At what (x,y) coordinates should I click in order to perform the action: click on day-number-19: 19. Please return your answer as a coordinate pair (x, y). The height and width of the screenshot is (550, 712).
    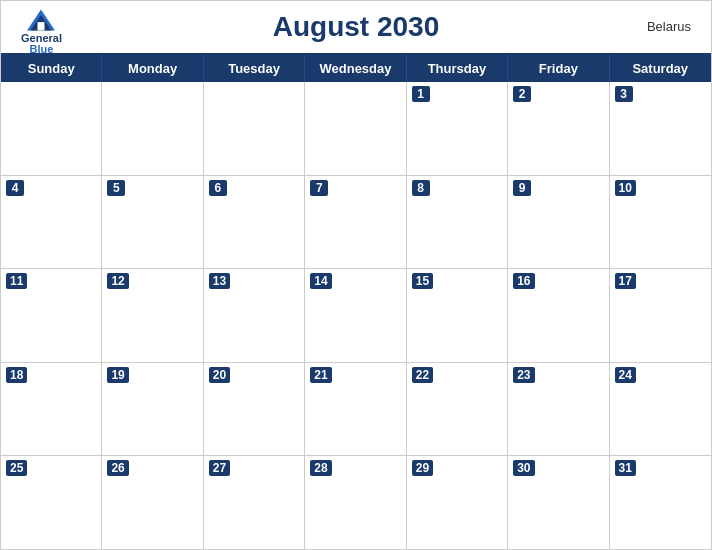
    Looking at the image, I should click on (118, 375).